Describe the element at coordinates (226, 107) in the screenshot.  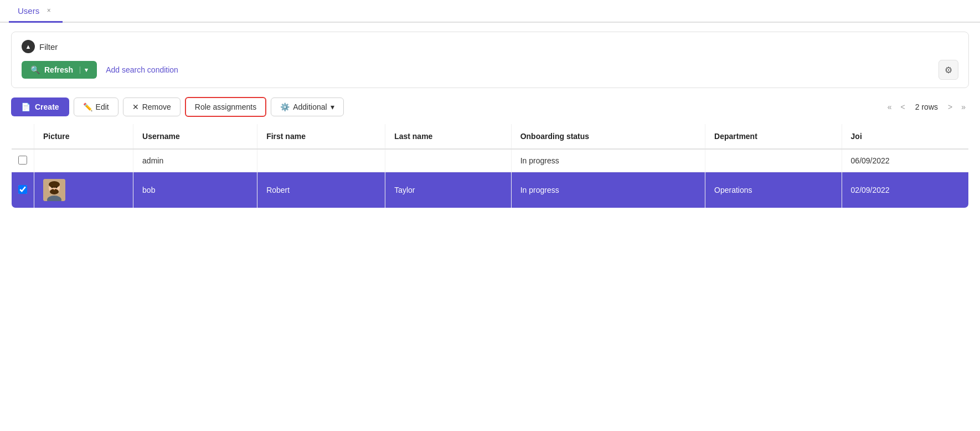
I see `role-assignments-button: Role assignments` at that location.